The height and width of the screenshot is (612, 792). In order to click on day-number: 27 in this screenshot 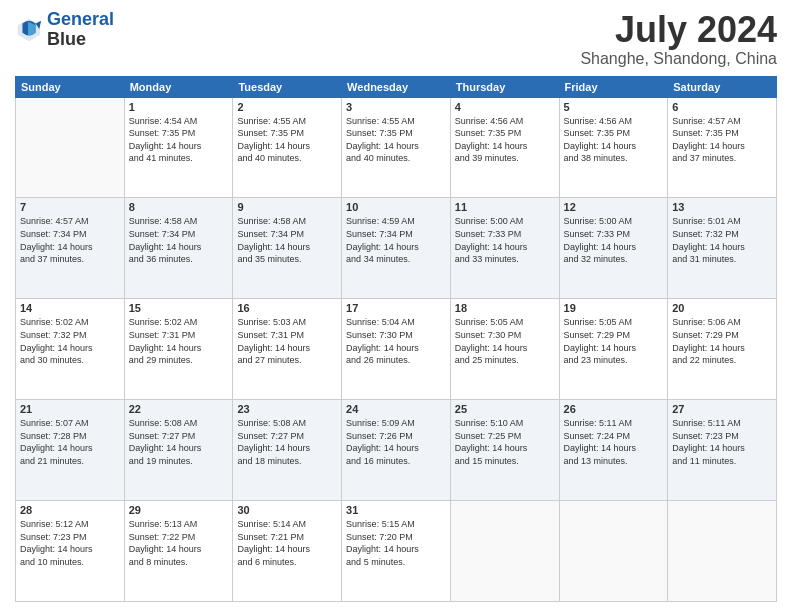, I will do `click(722, 409)`.